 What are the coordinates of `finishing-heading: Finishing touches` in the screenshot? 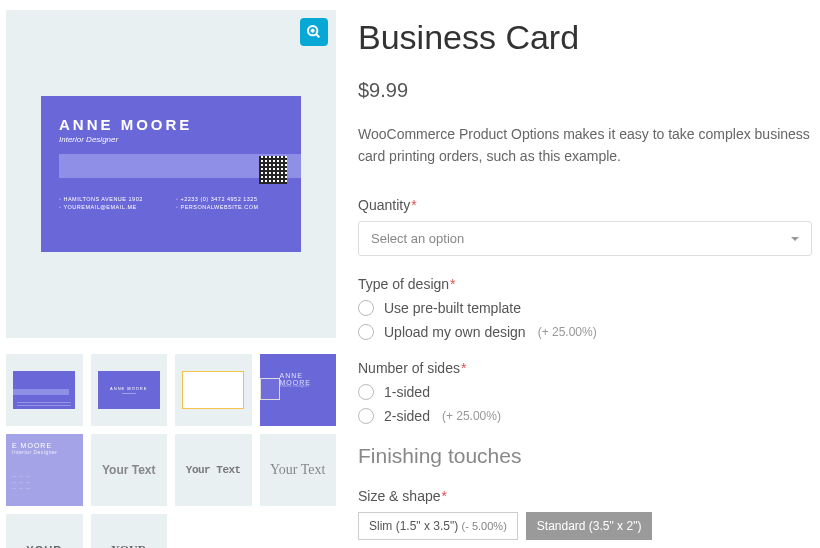 It's located at (585, 456).